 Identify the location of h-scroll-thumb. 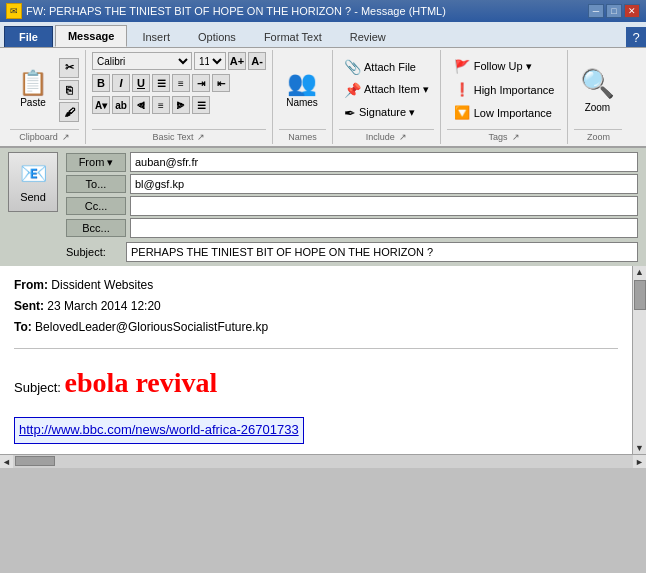
(35, 461).